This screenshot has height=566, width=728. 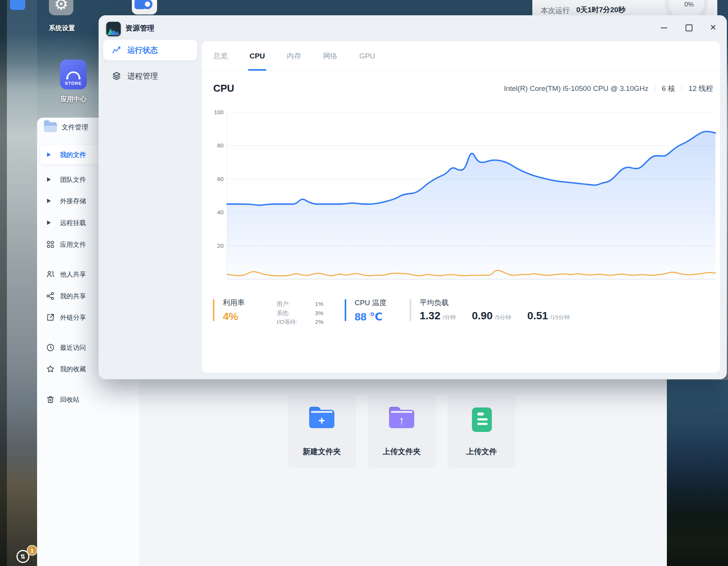 What do you see at coordinates (402, 432) in the screenshot?
I see `file-actions-row: + 新建文件夹 ↑ 上传文件夹 上传文件` at bounding box center [402, 432].